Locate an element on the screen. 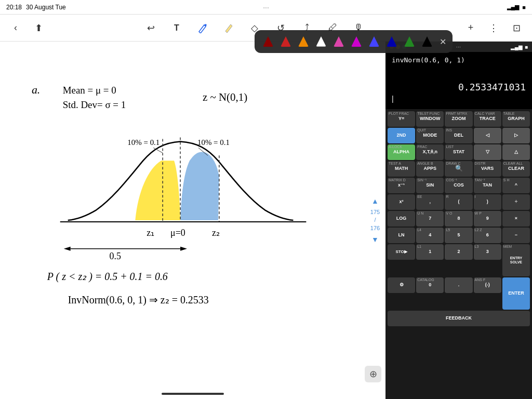 Image resolution: width=532 pixels, height=399 pixels. color-picker-popup: ✕ is located at coordinates (353, 42).